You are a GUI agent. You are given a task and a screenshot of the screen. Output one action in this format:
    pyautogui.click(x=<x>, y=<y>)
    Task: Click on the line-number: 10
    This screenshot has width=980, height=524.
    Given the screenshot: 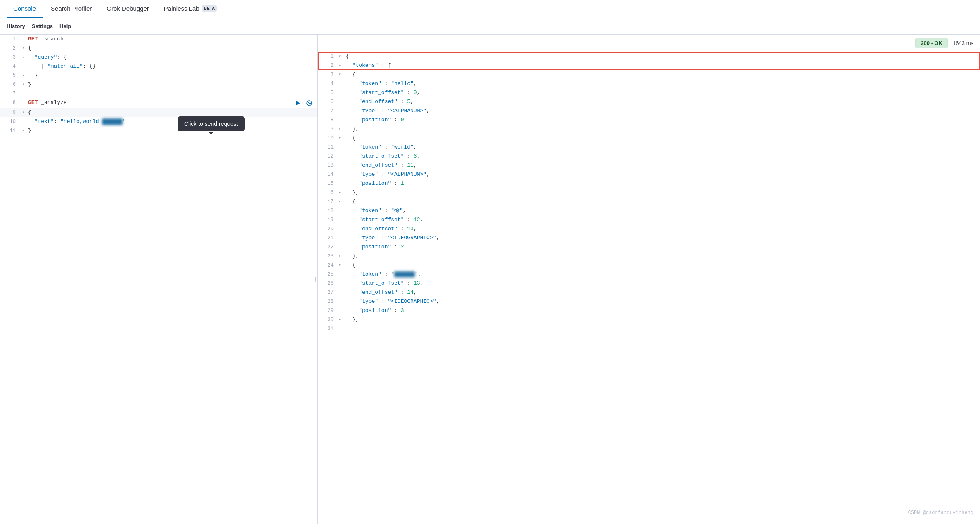 What is the action you would take?
    pyautogui.click(x=10, y=122)
    